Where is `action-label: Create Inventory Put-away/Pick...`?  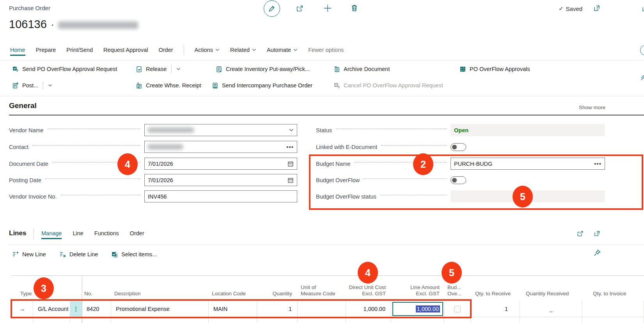
action-label: Create Inventory Put-away/Pick... is located at coordinates (268, 69).